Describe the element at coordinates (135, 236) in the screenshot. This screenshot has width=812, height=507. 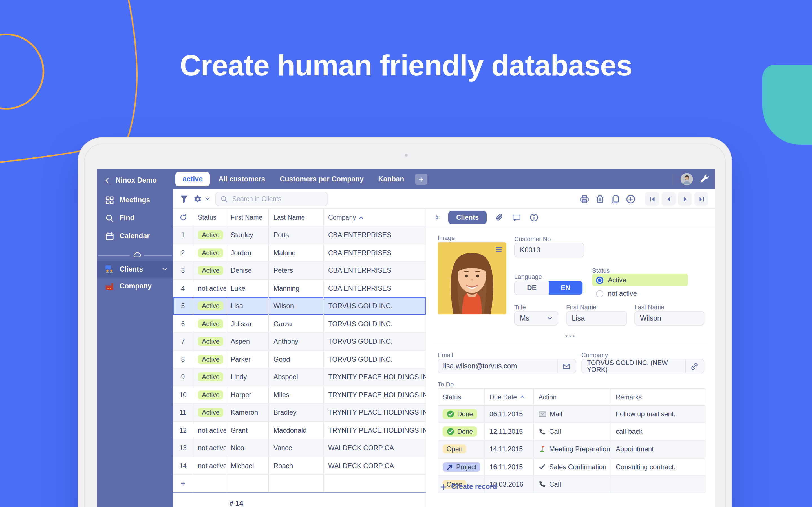
I see `sidebar-item-label: Calendar` at that location.